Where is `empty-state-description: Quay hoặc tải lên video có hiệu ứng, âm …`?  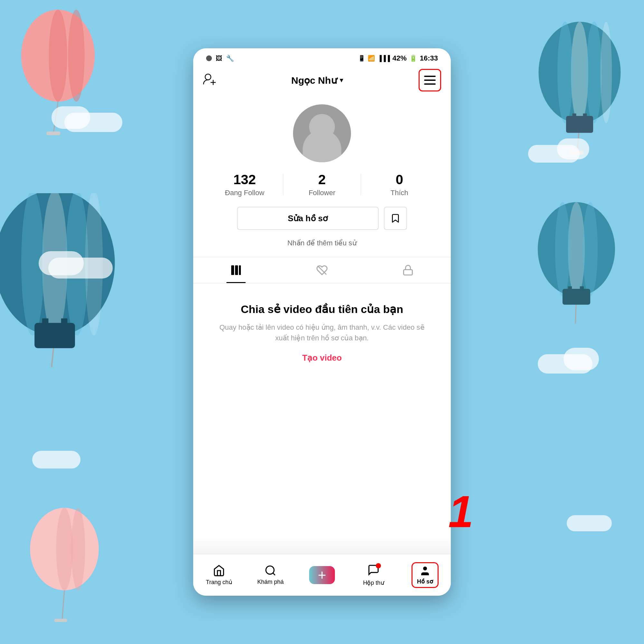
empty-state-description: Quay hoặc tải lên video có hiệu ứng, âm … is located at coordinates (322, 333).